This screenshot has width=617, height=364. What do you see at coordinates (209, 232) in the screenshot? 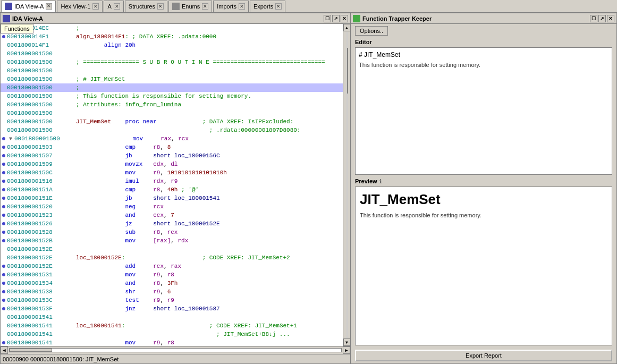
I see `code-text: sub r8, rcx` at bounding box center [209, 232].